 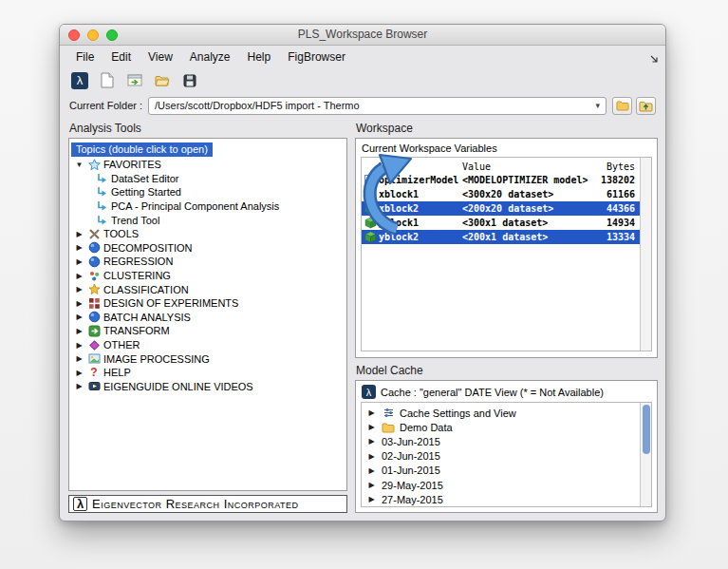 What do you see at coordinates (208, 289) in the screenshot?
I see `tree-item-classification: ▶CLASSIFICATION` at bounding box center [208, 289].